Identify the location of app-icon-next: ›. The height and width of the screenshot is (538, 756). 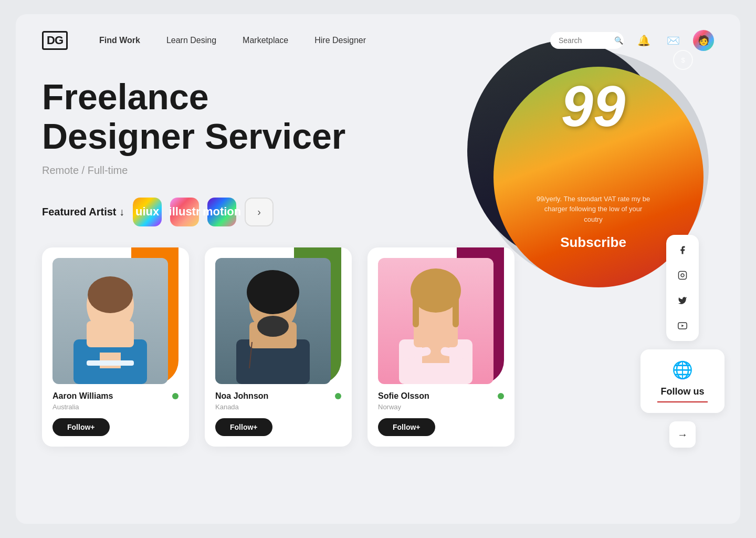
(259, 212).